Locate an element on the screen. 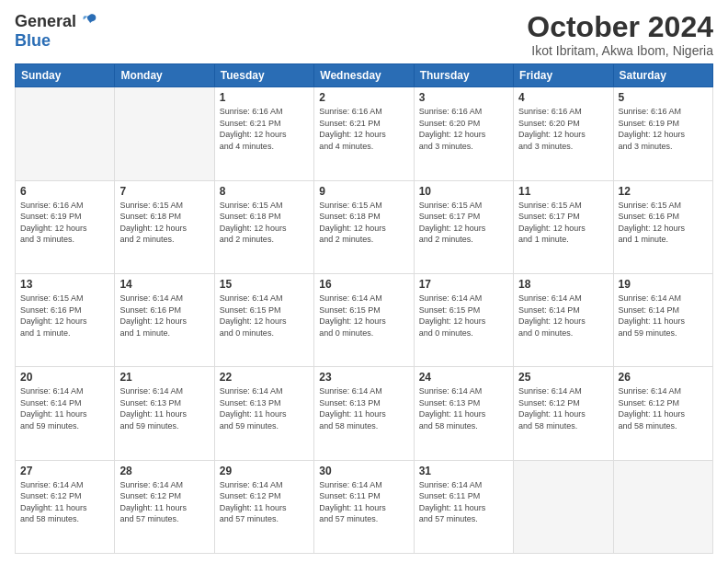 This screenshot has height=563, width=728. table-row: 23Sunrise: 6:14 AM Sunset: 6:13 PM Dayli… is located at coordinates (364, 414).